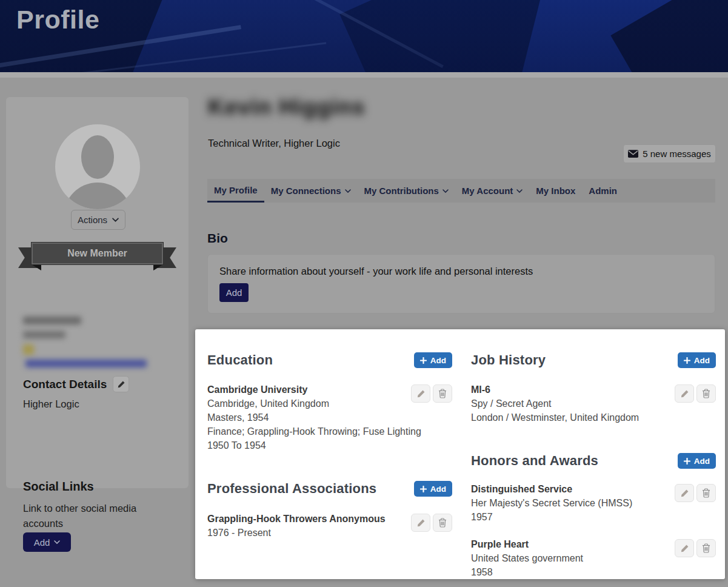 Image resolution: width=728 pixels, height=587 pixels. What do you see at coordinates (218, 238) in the screenshot?
I see `bio-heading: Bio` at bounding box center [218, 238].